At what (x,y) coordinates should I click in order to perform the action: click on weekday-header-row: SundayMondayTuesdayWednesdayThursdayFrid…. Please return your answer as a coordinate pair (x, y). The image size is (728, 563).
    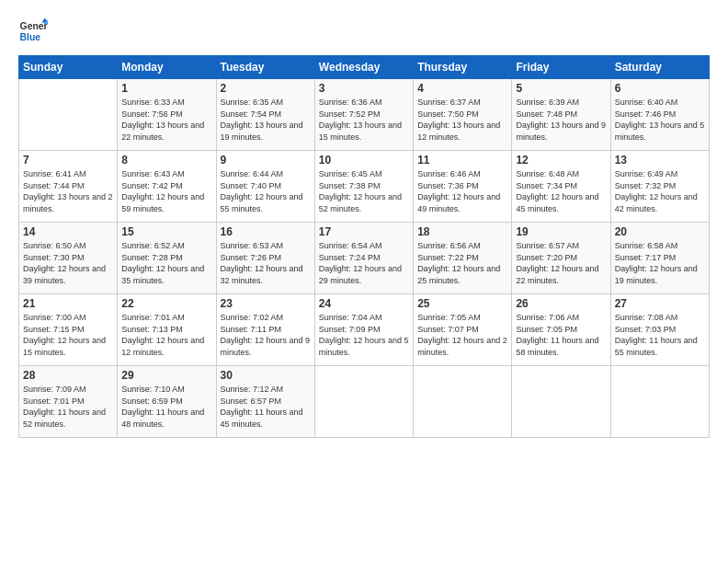
    Looking at the image, I should click on (364, 68).